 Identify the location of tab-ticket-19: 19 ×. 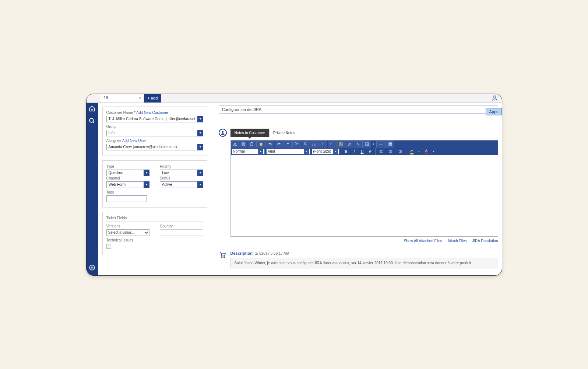
(122, 98).